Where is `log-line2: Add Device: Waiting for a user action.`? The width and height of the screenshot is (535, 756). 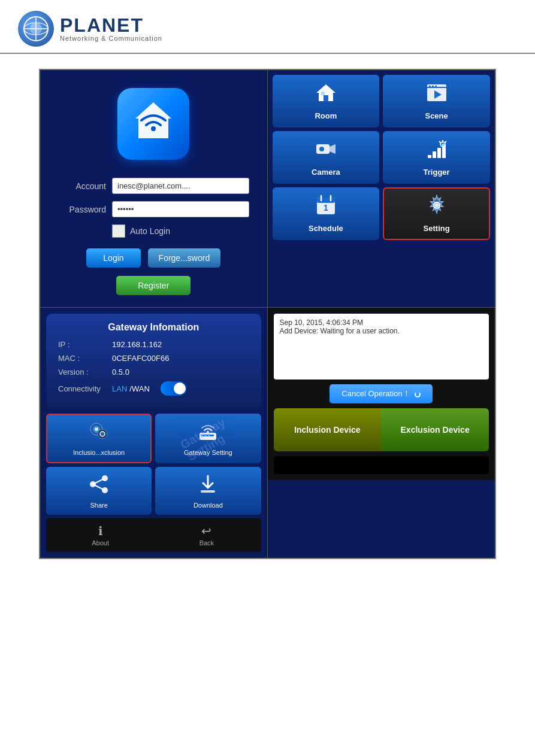
log-line2: Add Device: Waiting for a user action. is located at coordinates (382, 331).